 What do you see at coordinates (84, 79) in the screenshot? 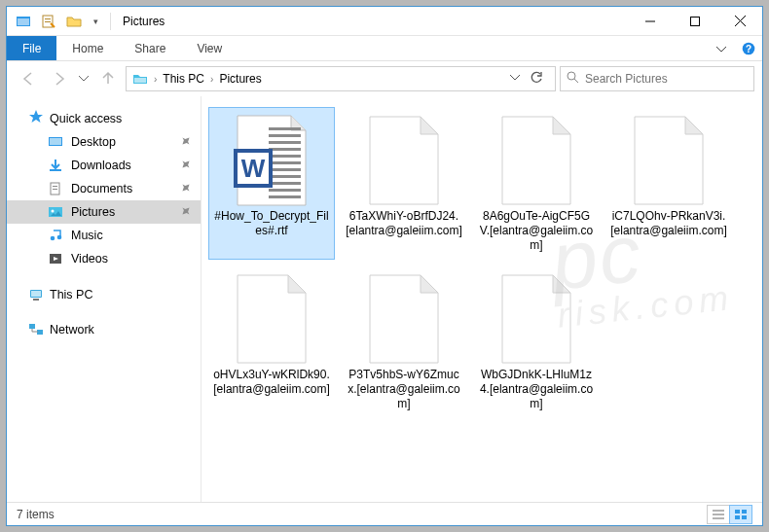
I see `recent-locations-icon` at bounding box center [84, 79].